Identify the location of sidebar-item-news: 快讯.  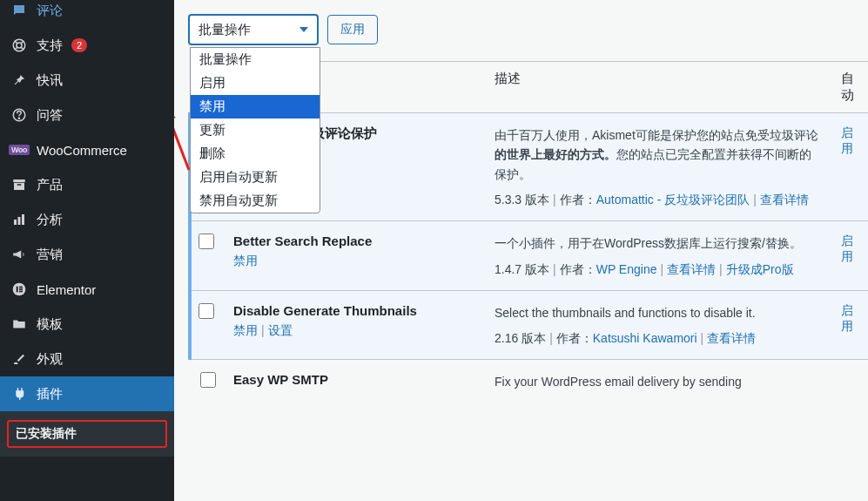
(87, 80).